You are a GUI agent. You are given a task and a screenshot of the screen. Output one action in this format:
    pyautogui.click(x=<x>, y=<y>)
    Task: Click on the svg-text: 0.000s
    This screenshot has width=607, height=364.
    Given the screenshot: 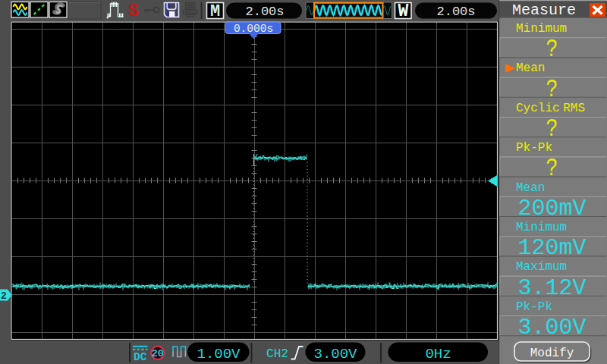 What is the action you would take?
    pyautogui.click(x=253, y=29)
    